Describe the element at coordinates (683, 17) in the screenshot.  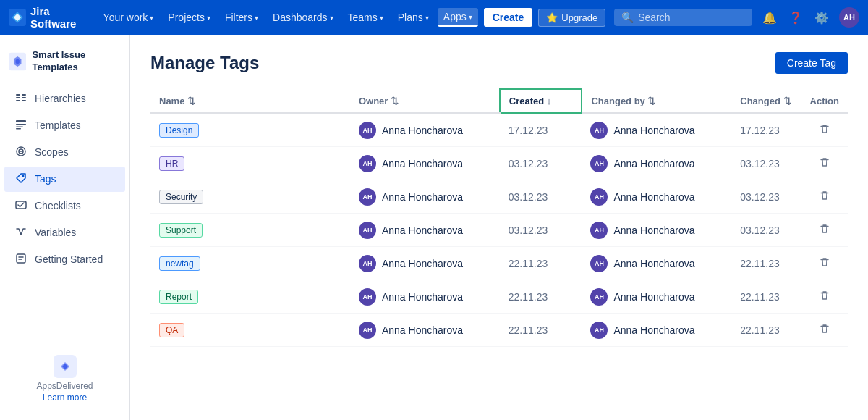
I see `search-box: 🔍` at that location.